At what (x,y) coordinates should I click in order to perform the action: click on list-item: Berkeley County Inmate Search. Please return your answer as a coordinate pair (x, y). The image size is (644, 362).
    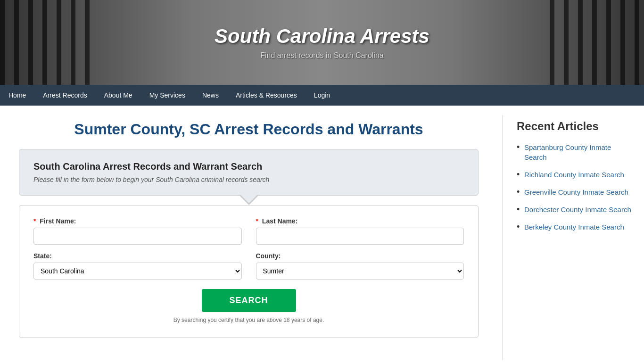
    Looking at the image, I should click on (576, 227).